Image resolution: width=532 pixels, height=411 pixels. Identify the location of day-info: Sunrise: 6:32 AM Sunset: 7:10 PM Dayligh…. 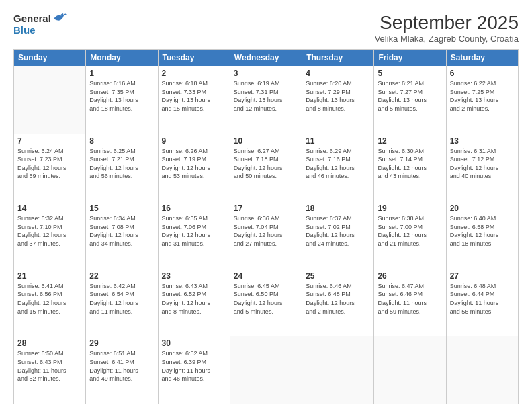
(50, 231).